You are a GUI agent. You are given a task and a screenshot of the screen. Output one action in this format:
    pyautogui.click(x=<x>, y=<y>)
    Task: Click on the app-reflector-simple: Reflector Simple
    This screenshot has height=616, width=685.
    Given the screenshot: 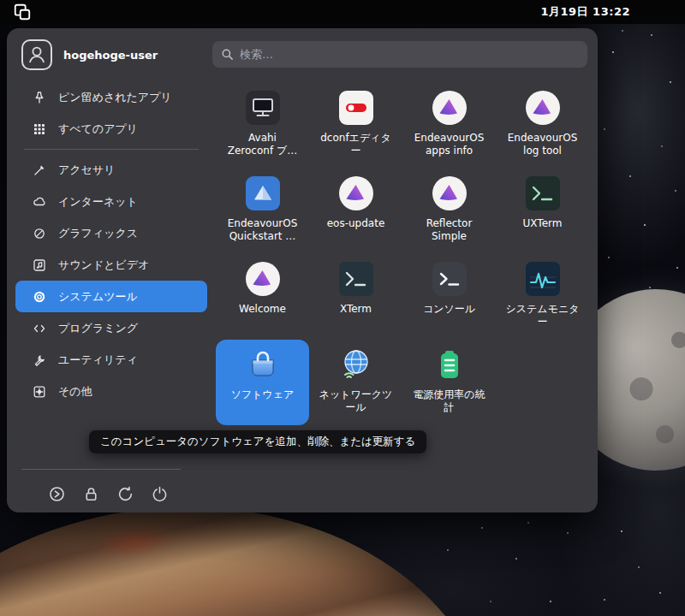 What is the action you would take?
    pyautogui.click(x=449, y=211)
    